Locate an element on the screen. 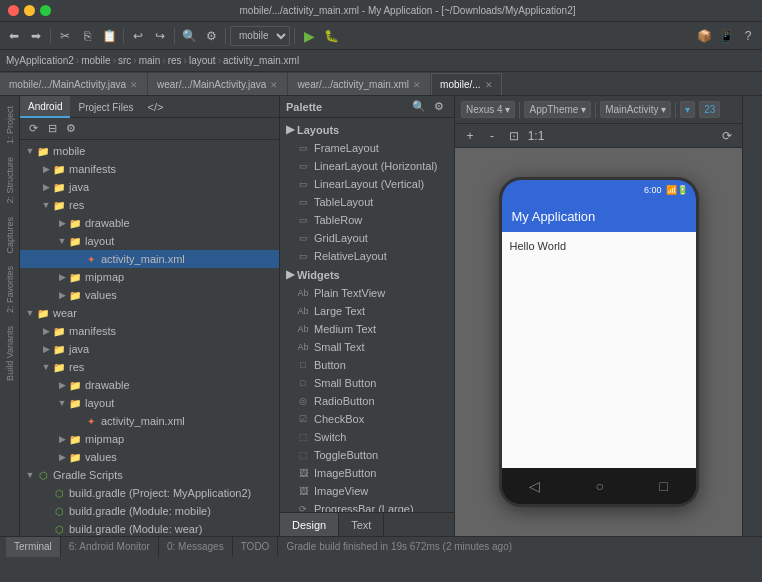 This screenshot has height=582, width=762. palette-item-linearlayout-h: ▭ LinearLayout (Horizontal) is located at coordinates (367, 166).